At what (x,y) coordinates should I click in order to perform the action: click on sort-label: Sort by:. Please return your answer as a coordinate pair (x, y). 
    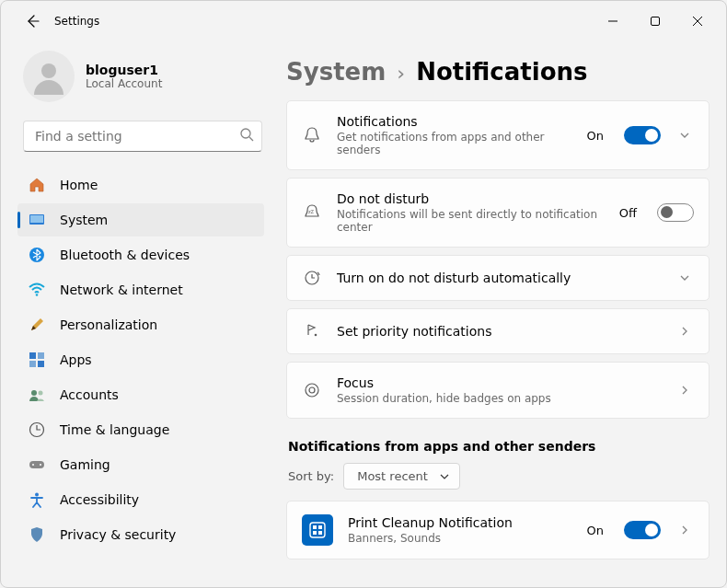
    Looking at the image, I should click on (311, 477).